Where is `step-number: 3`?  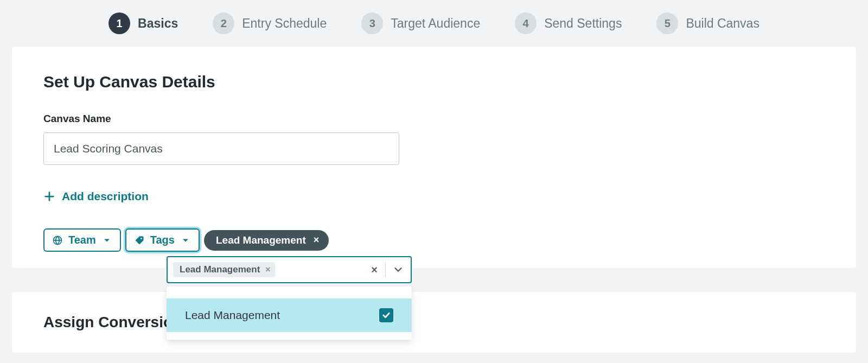 step-number: 3 is located at coordinates (372, 23).